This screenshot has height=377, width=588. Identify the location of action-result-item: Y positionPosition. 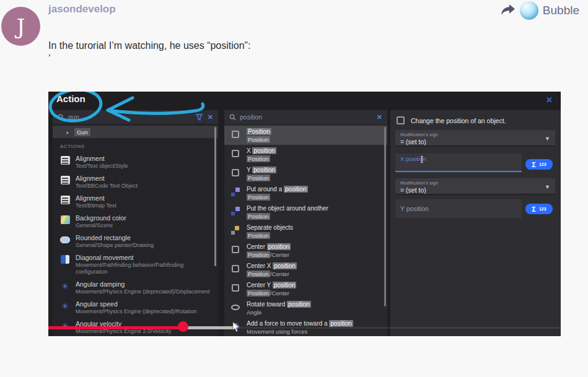
(306, 173).